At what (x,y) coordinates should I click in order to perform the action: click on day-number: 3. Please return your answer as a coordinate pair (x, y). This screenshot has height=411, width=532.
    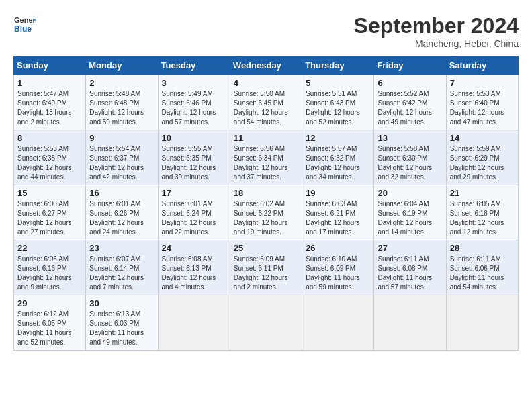
    Looking at the image, I should click on (194, 83).